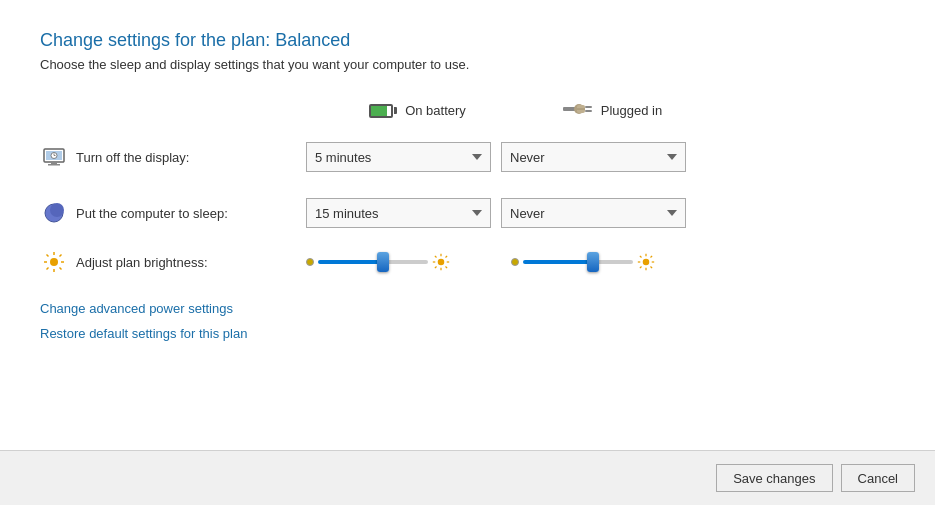  What do you see at coordinates (608, 262) in the screenshot?
I see `brightness-plugged-group` at bounding box center [608, 262].